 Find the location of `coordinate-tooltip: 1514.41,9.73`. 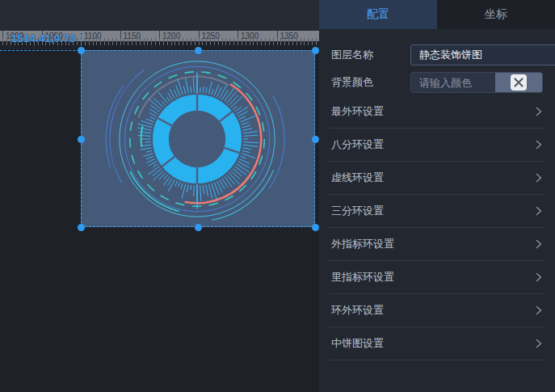

coordinate-tooltip: 1514.41,9.73 is located at coordinates (44, 39).